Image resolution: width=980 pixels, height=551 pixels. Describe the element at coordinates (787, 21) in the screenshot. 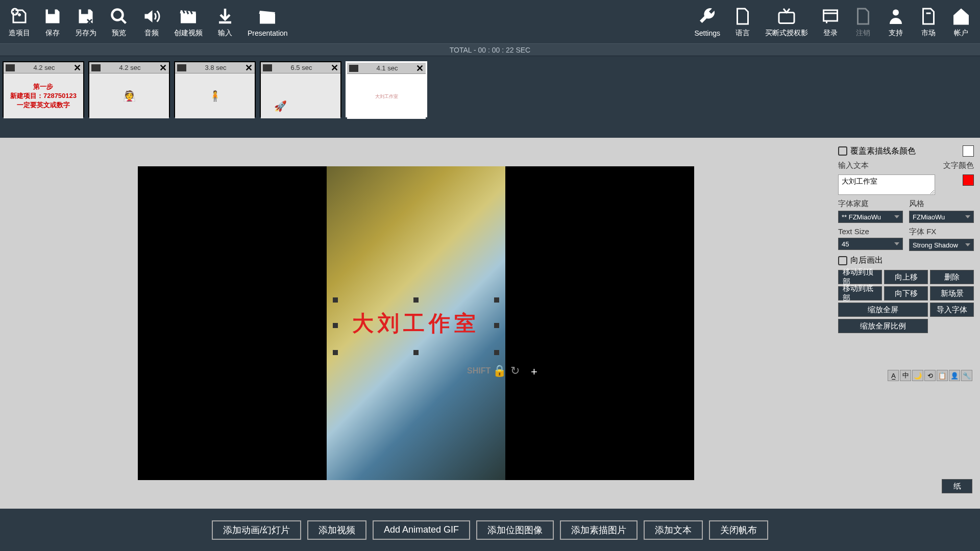

I see `buyout-button: 买断式授权影` at that location.